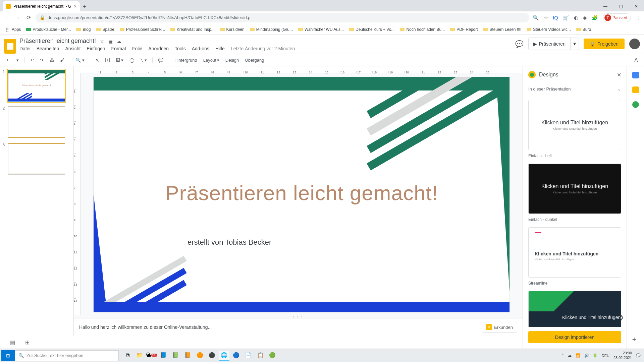  What do you see at coordinates (85, 7) in the screenshot?
I see `new-tab-button: +` at bounding box center [85, 7].